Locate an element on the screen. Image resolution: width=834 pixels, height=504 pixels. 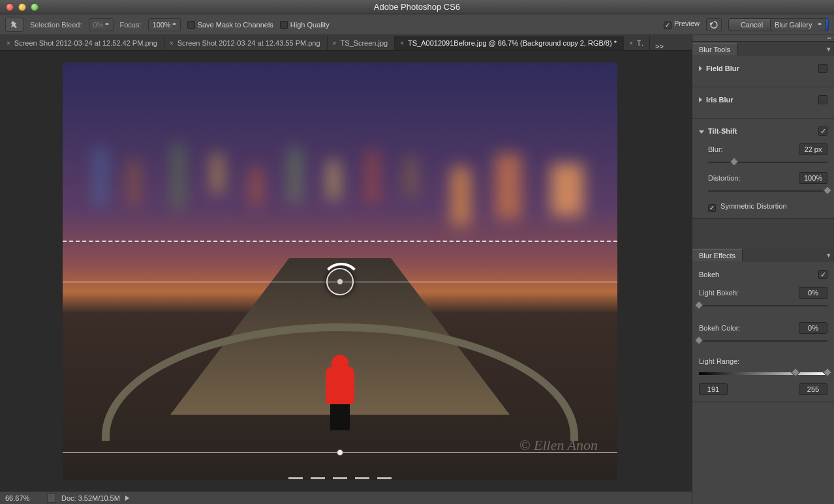
tiltshift-rotate-handle is located at coordinates (340, 452).